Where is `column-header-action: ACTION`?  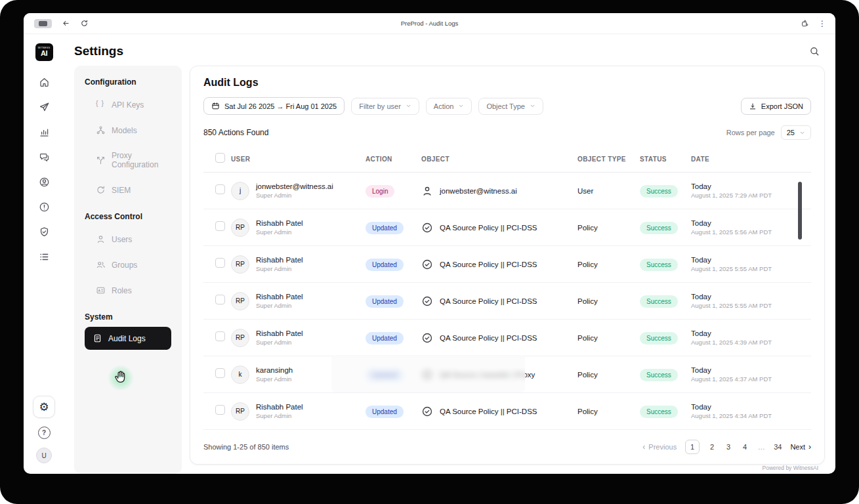
column-header-action: ACTION is located at coordinates (394, 159).